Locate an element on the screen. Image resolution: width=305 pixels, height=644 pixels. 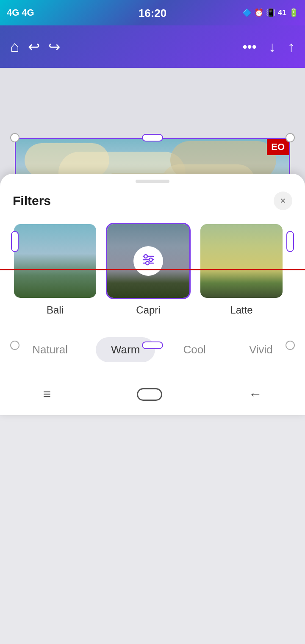
adjust-overlay is located at coordinates (148, 261).